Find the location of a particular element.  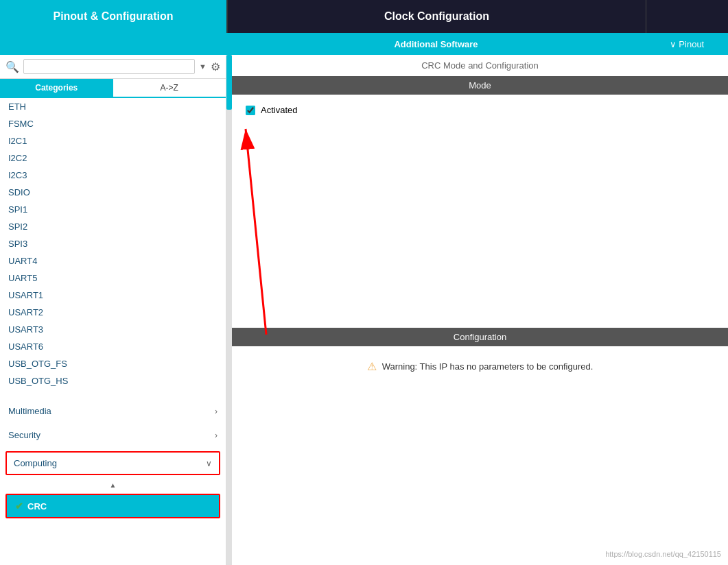

sidebar-item-uart4: UART4 is located at coordinates (113, 261).